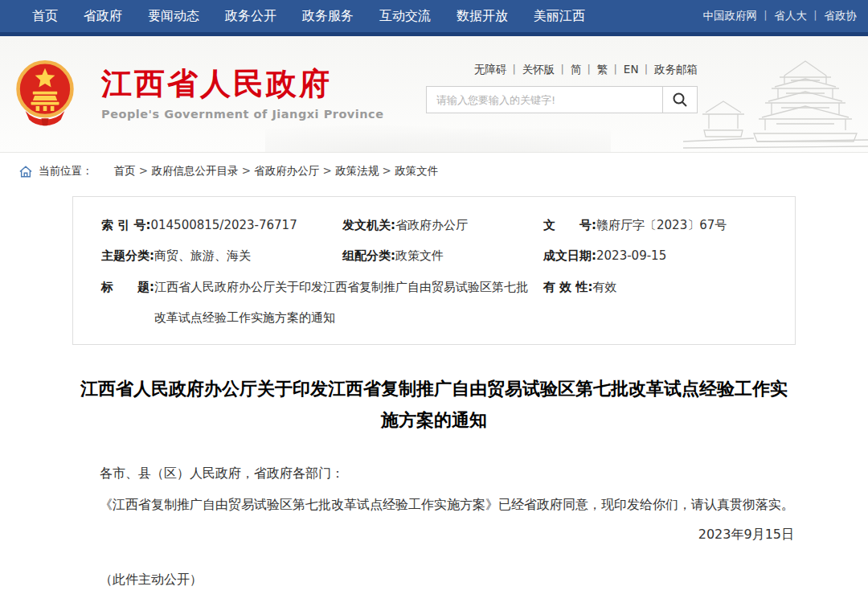 Image resolution: width=868 pixels, height=611 pixels. I want to click on breadcrumb-item: 政府信息公开目录, so click(203, 171).